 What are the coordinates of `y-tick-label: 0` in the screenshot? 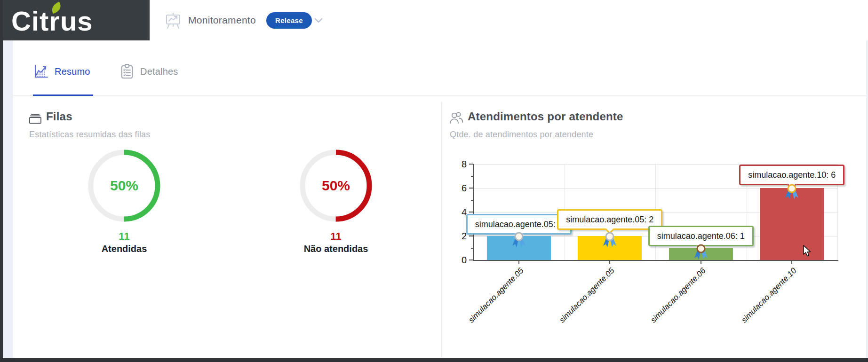 It's located at (459, 260).